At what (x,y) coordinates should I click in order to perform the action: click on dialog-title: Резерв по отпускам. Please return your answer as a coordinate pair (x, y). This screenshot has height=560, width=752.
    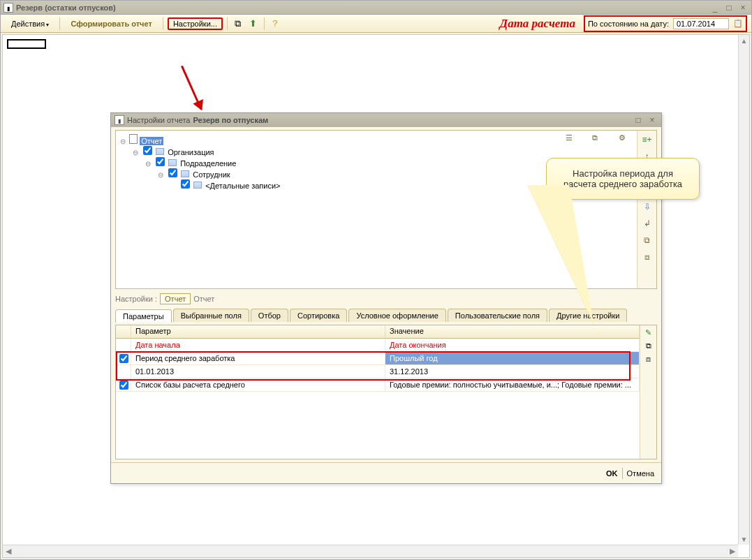
    Looking at the image, I should click on (230, 120).